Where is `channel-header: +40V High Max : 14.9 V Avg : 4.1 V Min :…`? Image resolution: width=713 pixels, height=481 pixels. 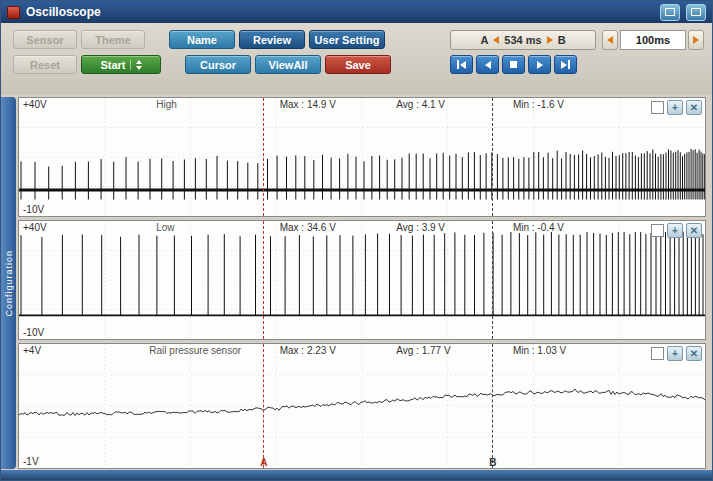 channel-header: +40V High Max : 14.9 V Avg : 4.1 V Min :… is located at coordinates (362, 106).